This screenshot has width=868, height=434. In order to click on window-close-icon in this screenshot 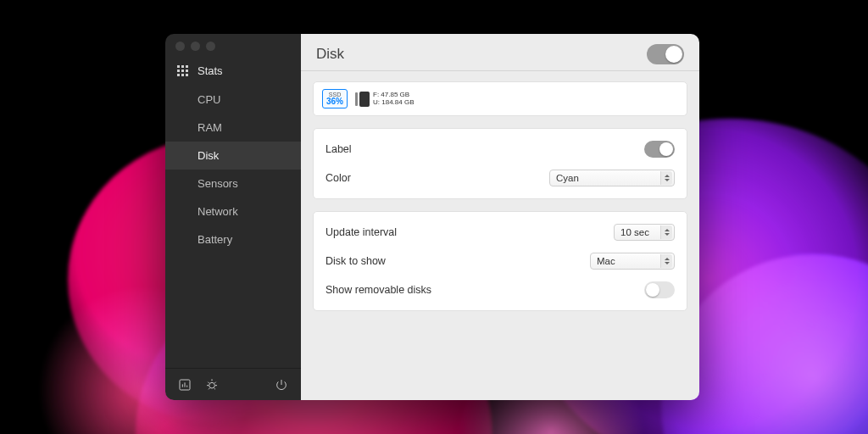, I will do `click(180, 46)`.